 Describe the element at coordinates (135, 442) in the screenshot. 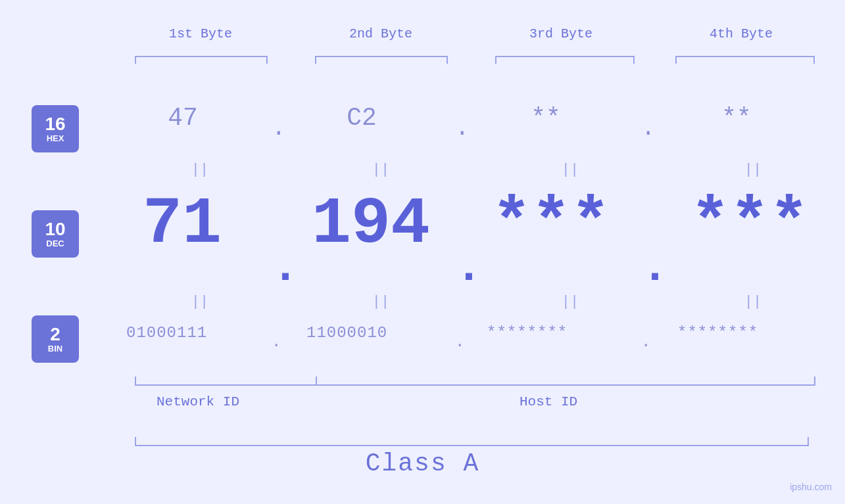

I see `bracket-full-left` at that location.